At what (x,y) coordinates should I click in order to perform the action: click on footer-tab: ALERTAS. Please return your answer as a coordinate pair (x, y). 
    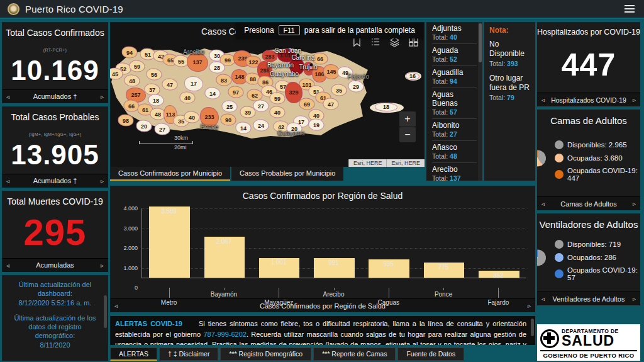
    Looking at the image, I should click on (133, 354).